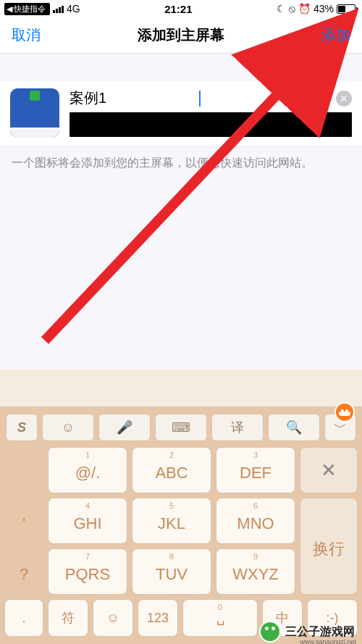  I want to click on battery-pct: 43%, so click(324, 9).